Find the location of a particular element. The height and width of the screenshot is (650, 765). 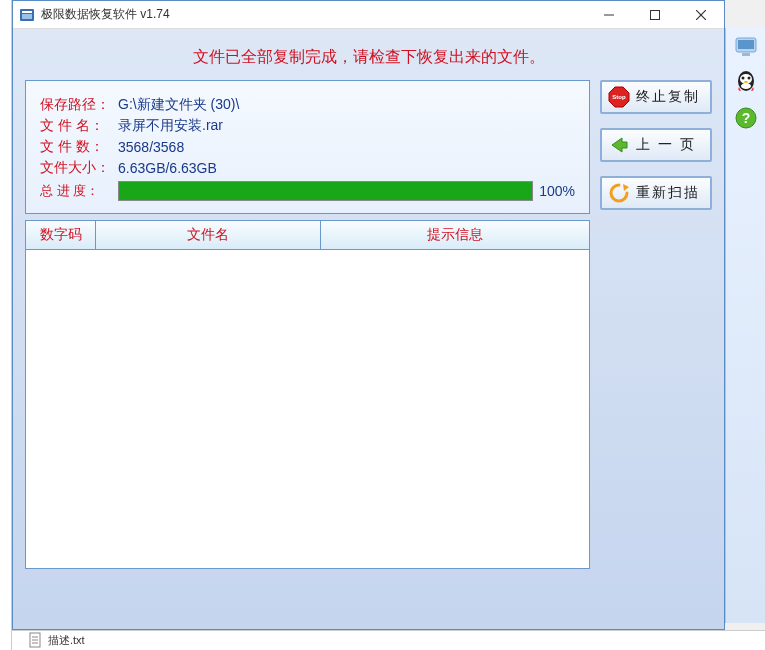

path-value: G:\新建文件夹 (30)\ is located at coordinates (178, 105).